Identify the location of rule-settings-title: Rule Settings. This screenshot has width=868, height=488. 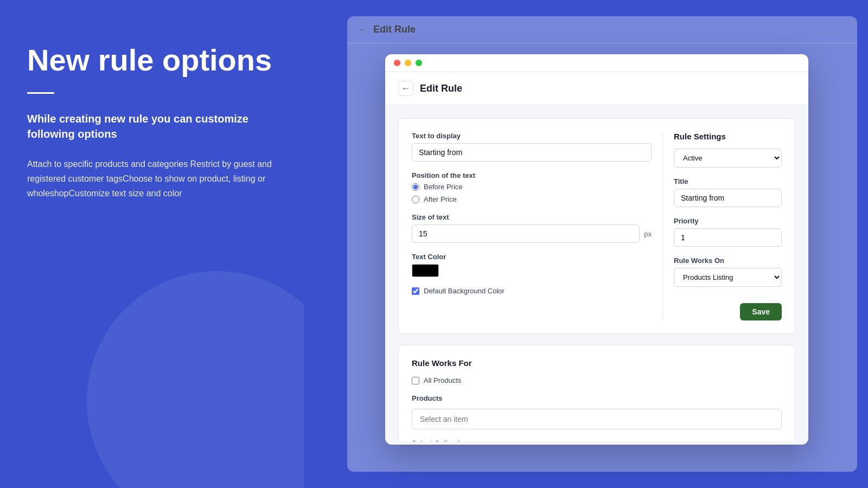
(728, 137).